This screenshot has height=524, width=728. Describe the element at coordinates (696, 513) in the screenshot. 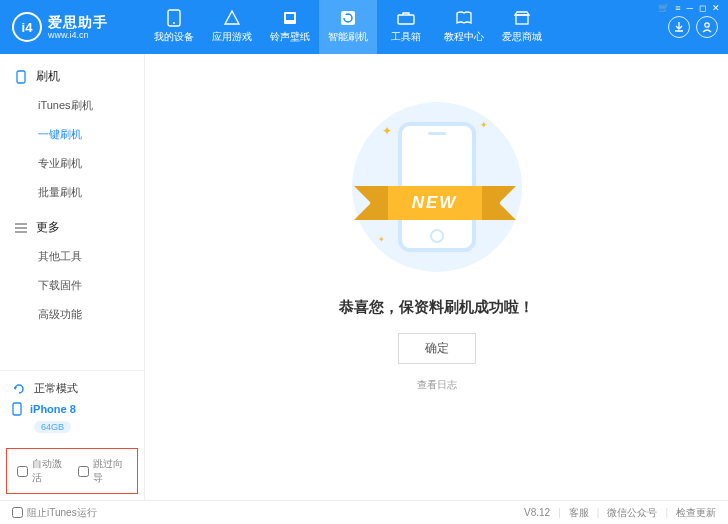

I see `check-update-link: 检查更新` at that location.